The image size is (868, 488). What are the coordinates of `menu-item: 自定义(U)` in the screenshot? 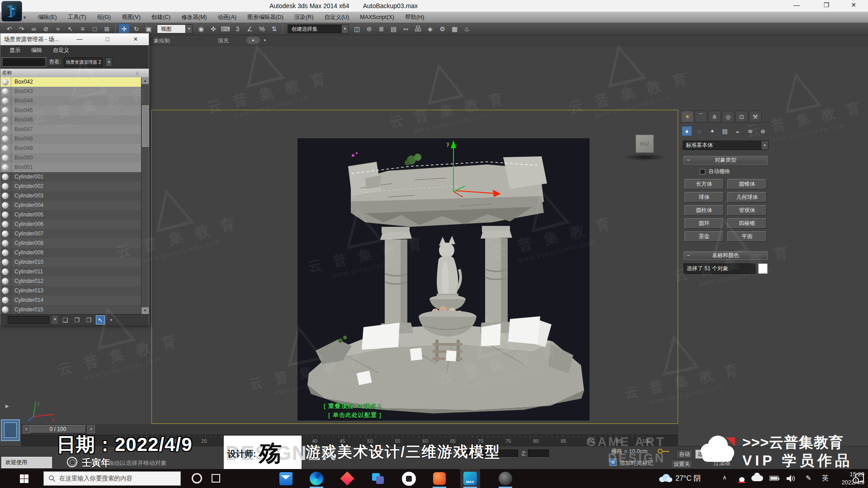 It's located at (336, 17).